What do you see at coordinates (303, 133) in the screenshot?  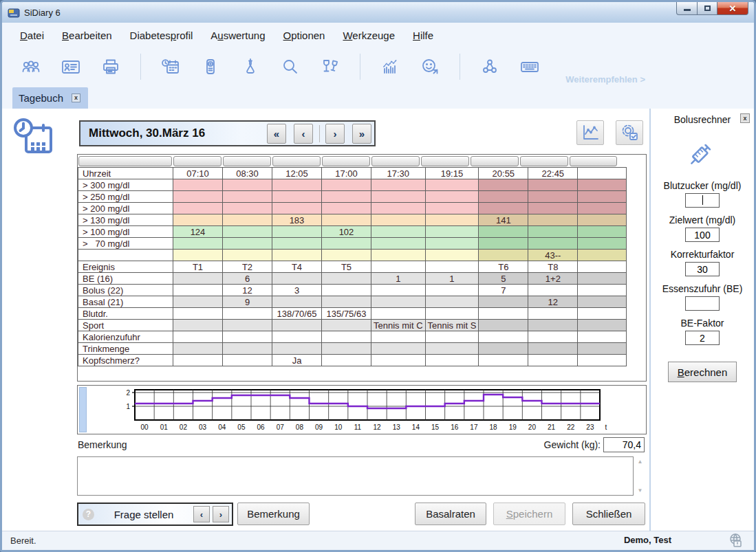 I see `nav-prev-day-button: ‹` at bounding box center [303, 133].